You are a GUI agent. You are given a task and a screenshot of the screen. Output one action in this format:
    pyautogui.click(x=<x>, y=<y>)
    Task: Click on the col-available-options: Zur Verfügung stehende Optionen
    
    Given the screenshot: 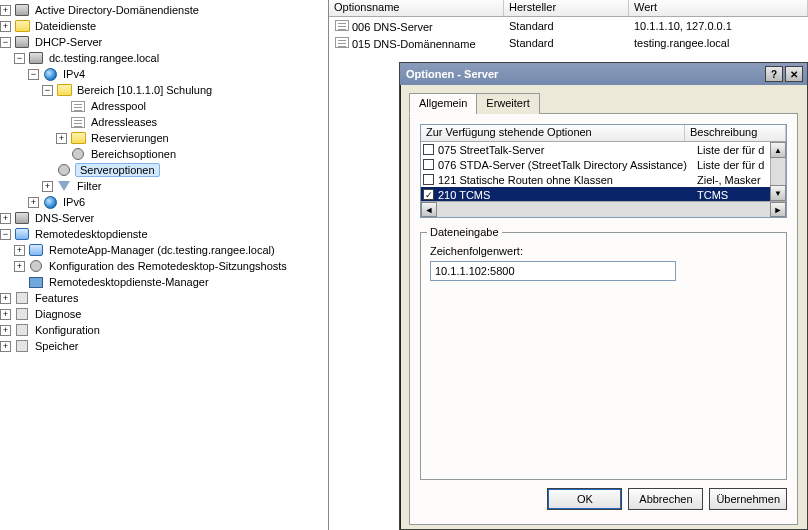 What is the action you would take?
    pyautogui.click(x=553, y=133)
    